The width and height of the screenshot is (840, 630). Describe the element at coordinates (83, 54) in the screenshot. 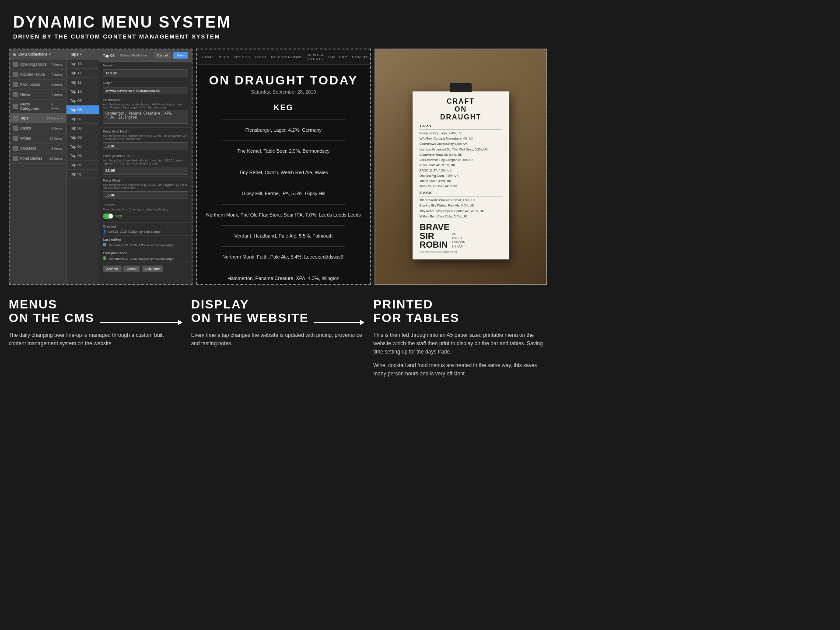

I see `taps-list-header: Taps ×` at that location.